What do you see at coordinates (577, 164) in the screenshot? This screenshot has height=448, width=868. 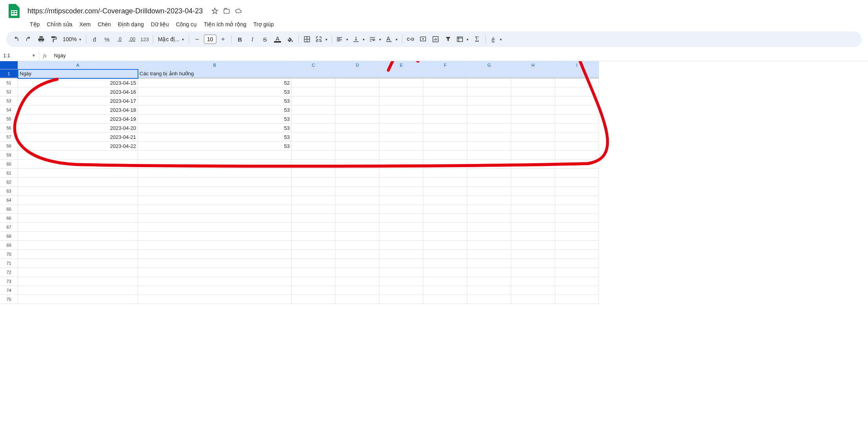 I see `cell-I60` at bounding box center [577, 164].